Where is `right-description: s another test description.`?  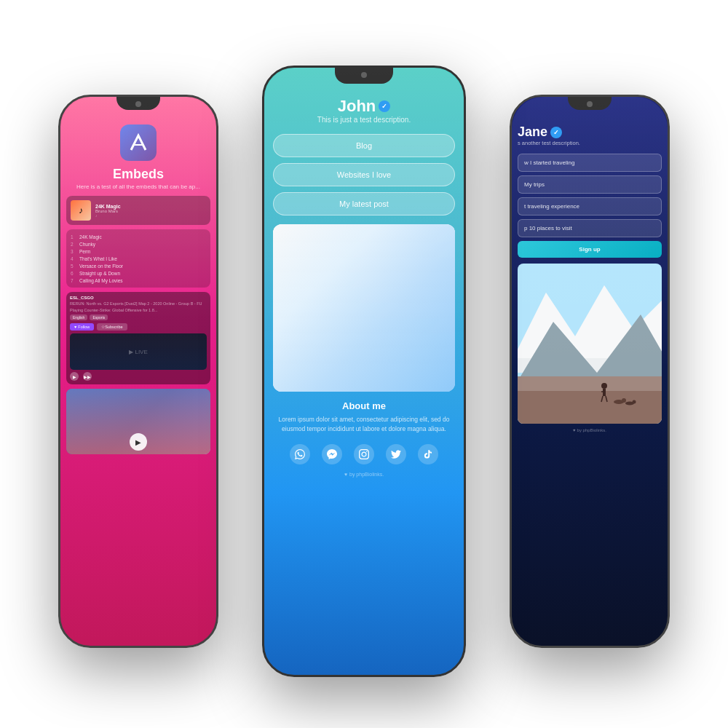 right-description: s another test description. is located at coordinates (590, 143).